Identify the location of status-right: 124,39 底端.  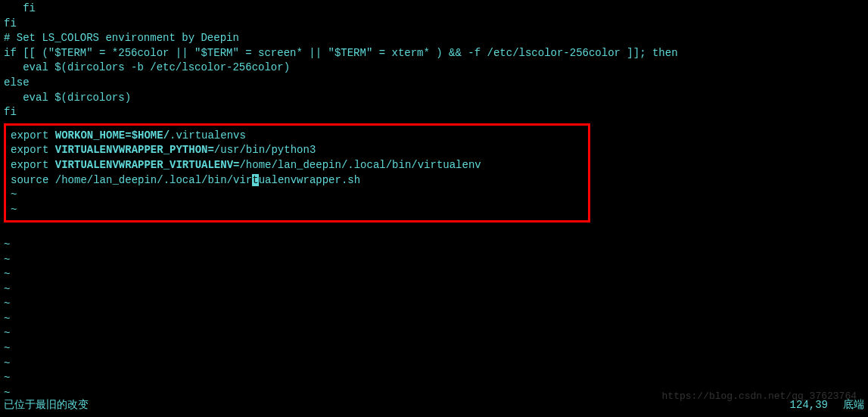
(827, 406).